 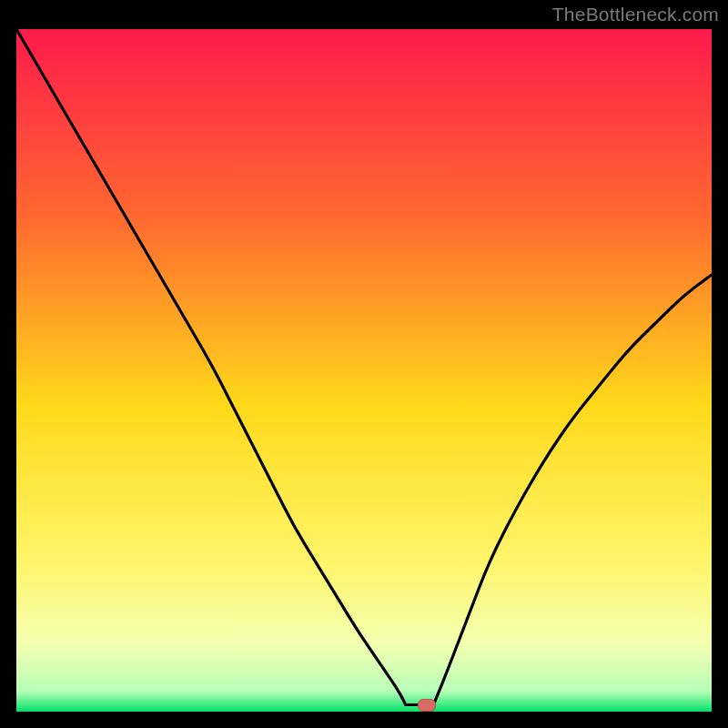 I want to click on watermark-text: TheBottleneck.com, so click(x=635, y=15).